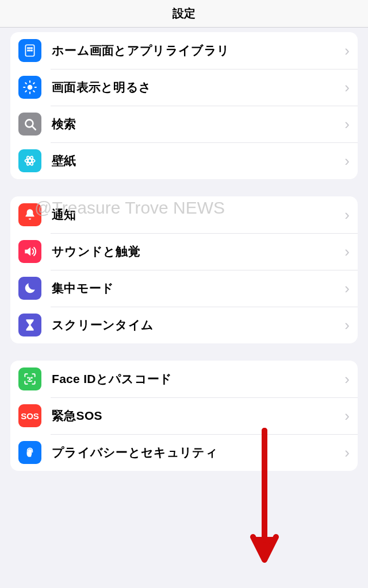 This screenshot has height=588, width=368. I want to click on row-wallpaper: 壁紙 ›, so click(184, 161).